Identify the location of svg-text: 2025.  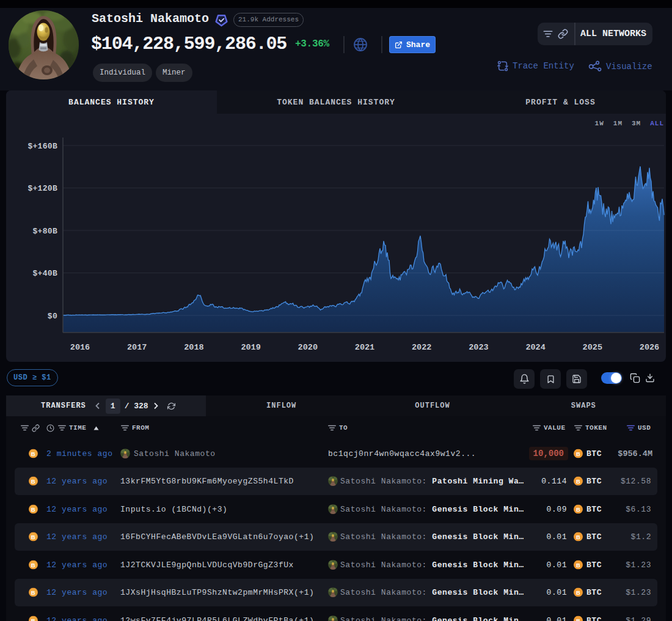
(593, 347).